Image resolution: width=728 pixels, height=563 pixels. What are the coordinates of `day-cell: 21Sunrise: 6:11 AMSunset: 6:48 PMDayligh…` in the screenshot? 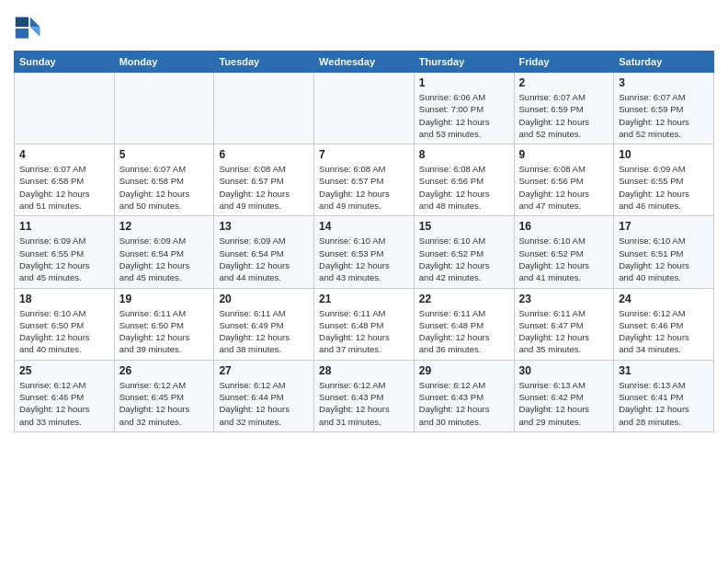 It's located at (364, 324).